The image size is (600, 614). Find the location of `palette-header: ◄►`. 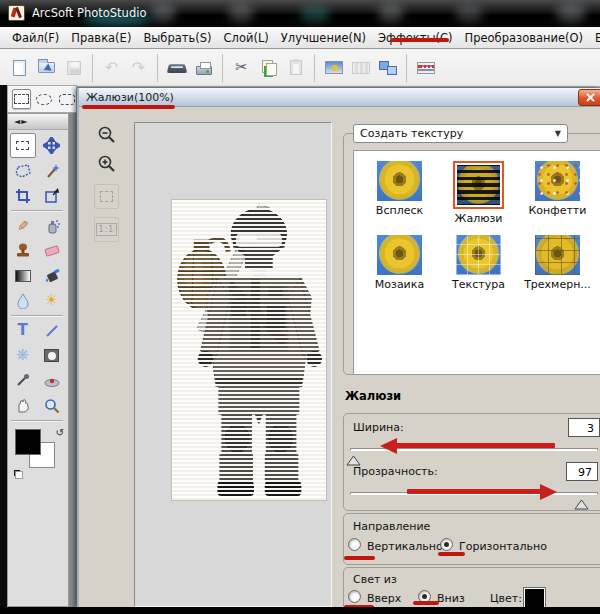

palette-header: ◄► is located at coordinates (38, 122).